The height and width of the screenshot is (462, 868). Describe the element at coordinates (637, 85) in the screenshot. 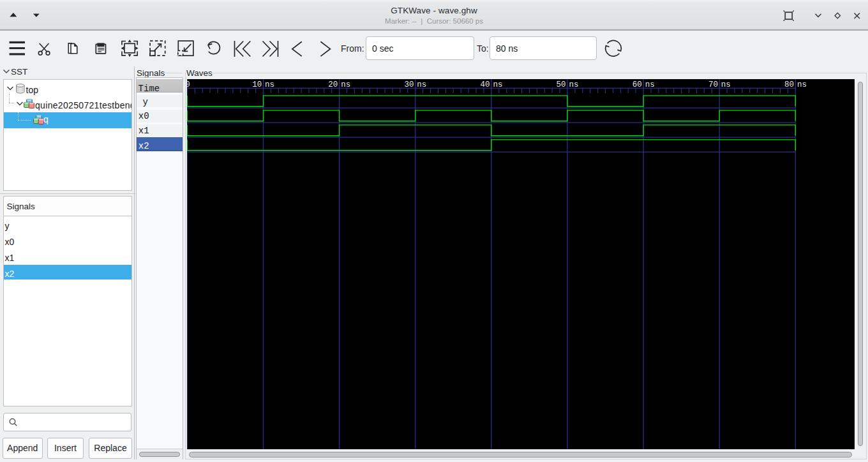

I see `svg-text: 60` at that location.